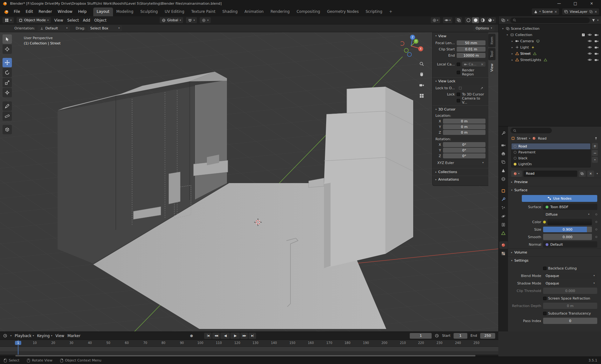 This screenshot has width=601, height=364. I want to click on pass-index-field: 0, so click(570, 321).